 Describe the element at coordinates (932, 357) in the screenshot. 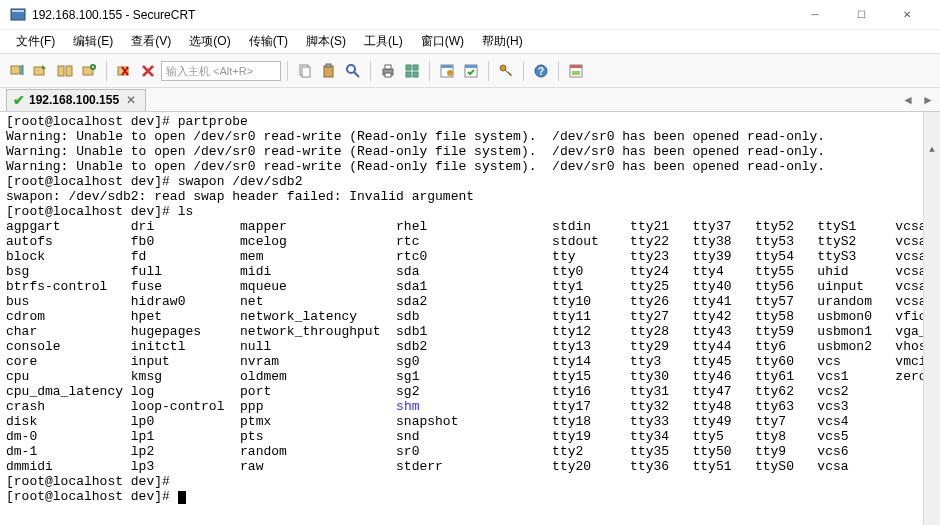

I see `scroll-track` at that location.